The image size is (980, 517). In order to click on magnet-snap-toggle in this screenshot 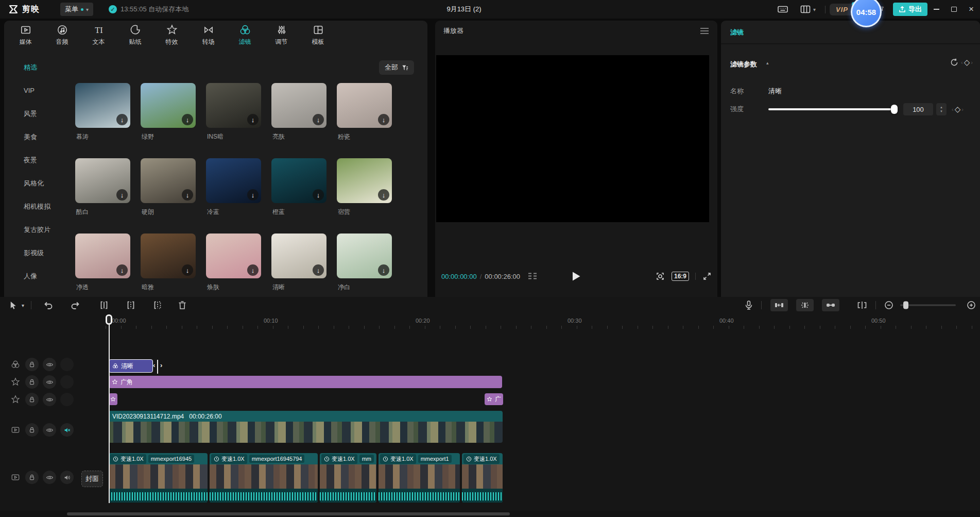, I will do `click(779, 305)`.